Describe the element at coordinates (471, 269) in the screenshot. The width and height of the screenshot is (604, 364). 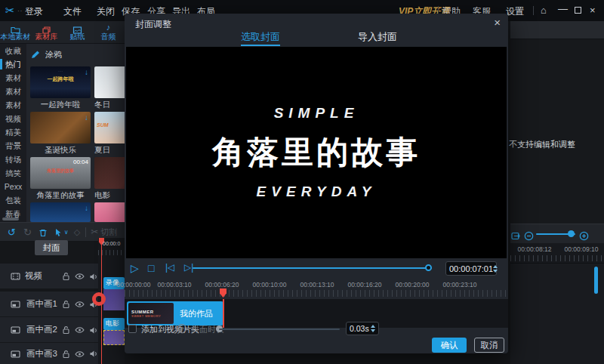
I see `timecode-box: 00:00:07:01` at that location.